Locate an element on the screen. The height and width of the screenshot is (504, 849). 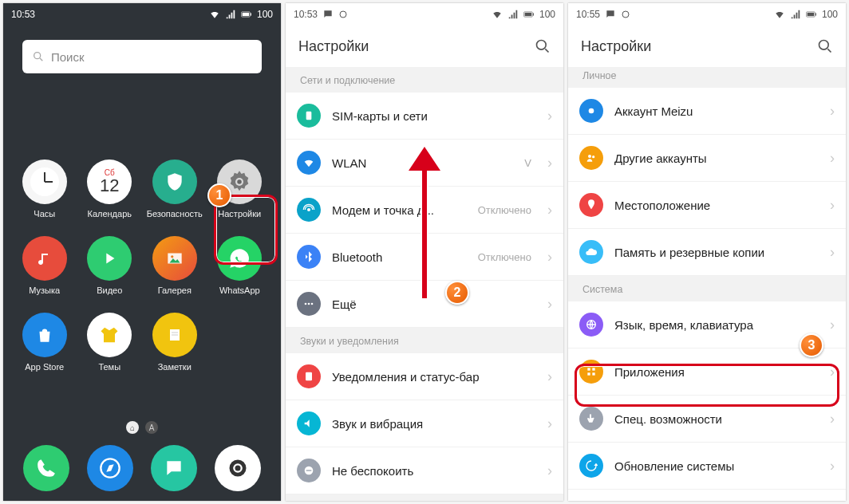
section-system: Система is located at coordinates (707, 289).